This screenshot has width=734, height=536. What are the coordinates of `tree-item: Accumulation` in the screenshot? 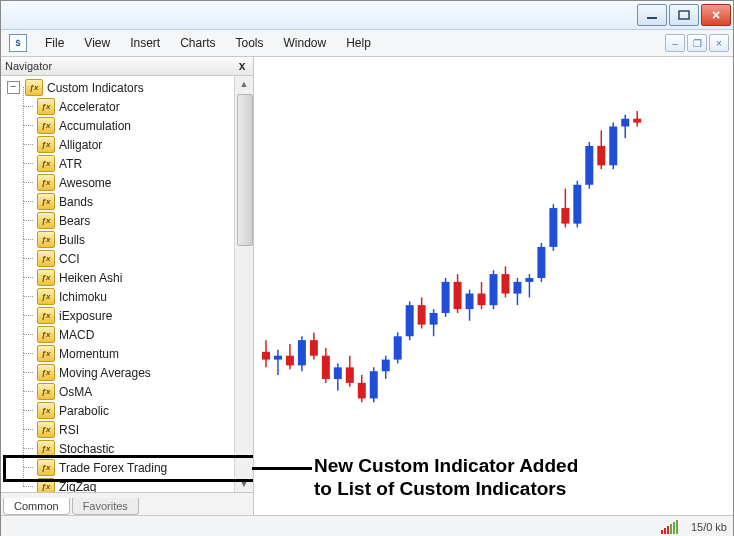 It's located at (118, 126).